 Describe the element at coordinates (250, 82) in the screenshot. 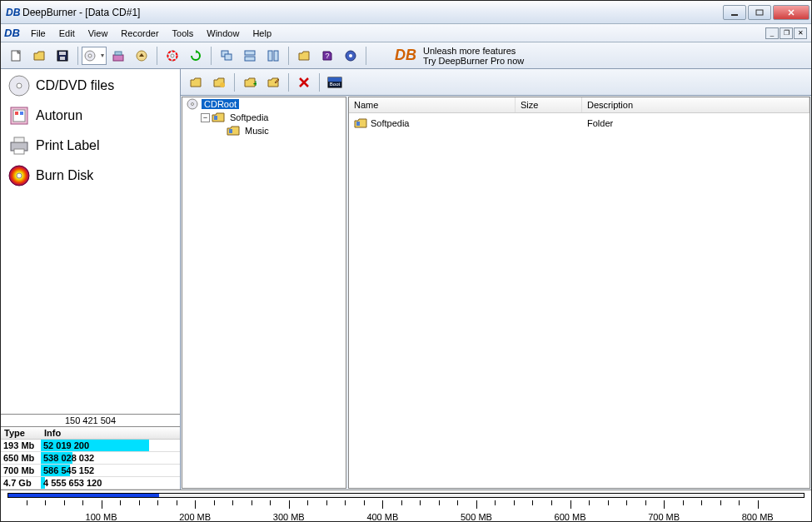

I see `new-folder-button: +` at that location.